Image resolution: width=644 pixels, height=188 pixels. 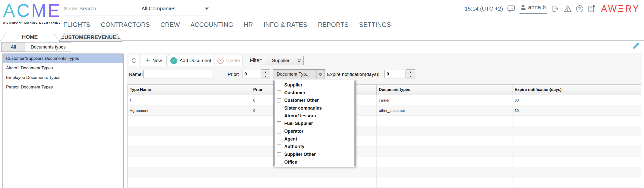 I want to click on tab-home: HOME, so click(x=30, y=37).